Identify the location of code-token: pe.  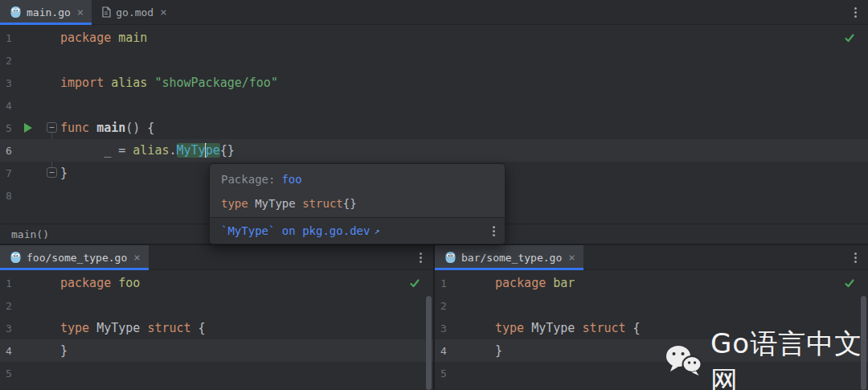
(213, 150).